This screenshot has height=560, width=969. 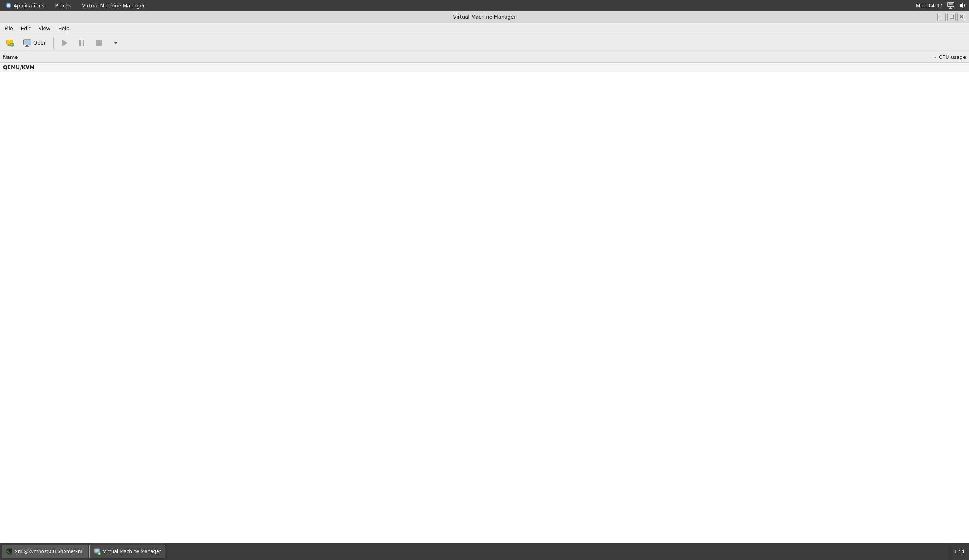 What do you see at coordinates (962, 17) in the screenshot?
I see `close-button: ✕` at bounding box center [962, 17].